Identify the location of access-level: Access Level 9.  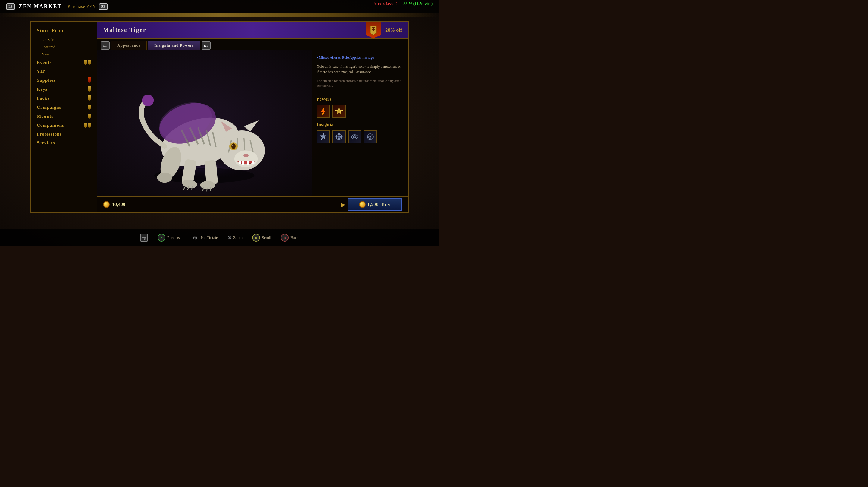
(385, 4).